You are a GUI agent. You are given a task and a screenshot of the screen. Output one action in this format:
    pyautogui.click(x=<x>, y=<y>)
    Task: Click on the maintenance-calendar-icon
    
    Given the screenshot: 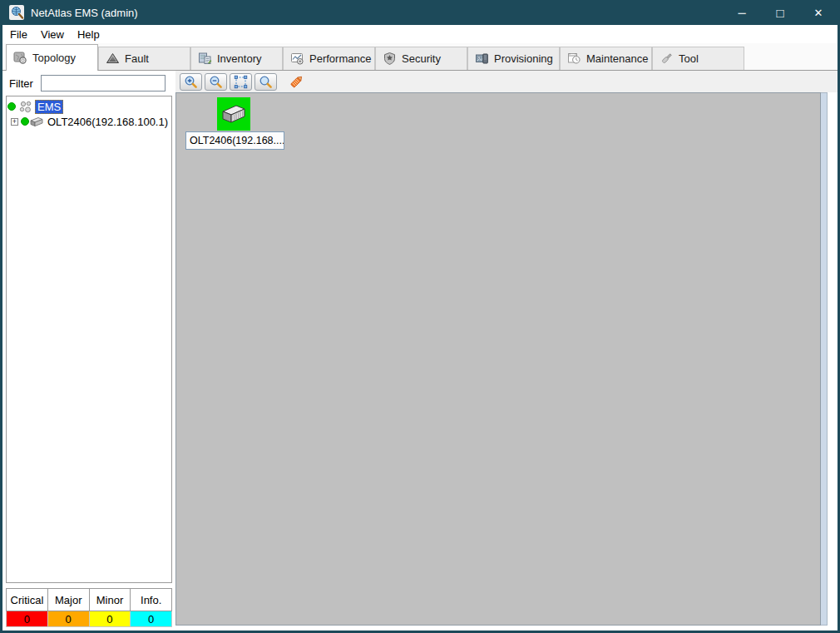 What is the action you would take?
    pyautogui.click(x=574, y=58)
    